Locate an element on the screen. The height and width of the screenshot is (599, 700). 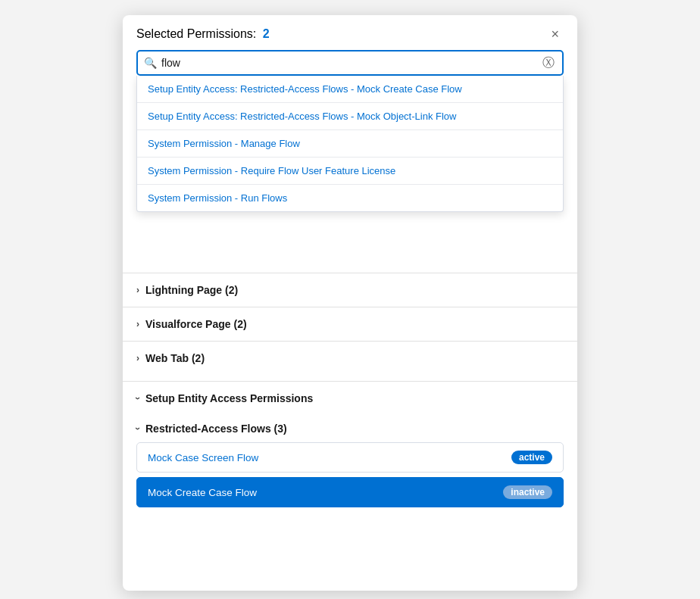
permission-list: Mock Case Screen Flow active Mock Create… is located at coordinates (357, 480).